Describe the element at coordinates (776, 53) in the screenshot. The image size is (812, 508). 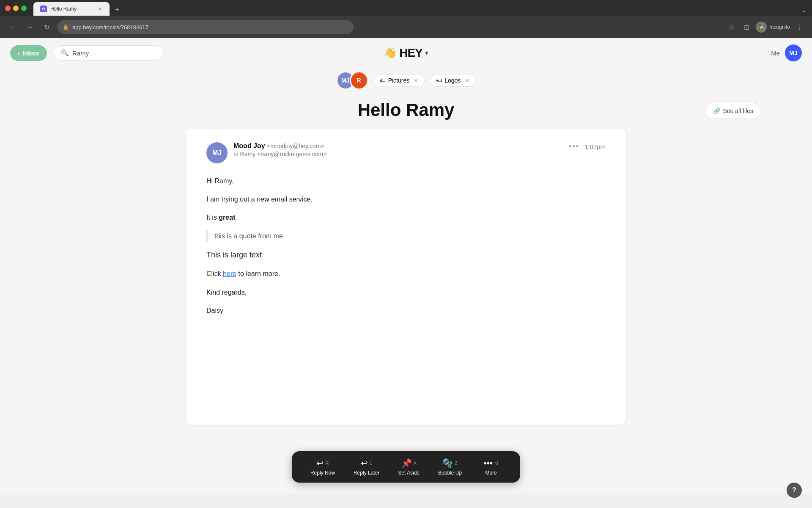
I see `me-label: Me` at that location.